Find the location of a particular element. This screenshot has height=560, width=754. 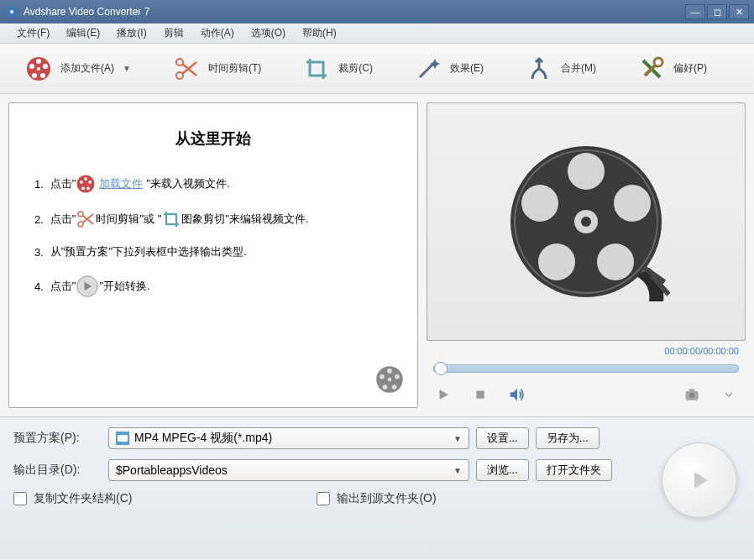

crop-button: 裁剪(C) is located at coordinates (338, 69).